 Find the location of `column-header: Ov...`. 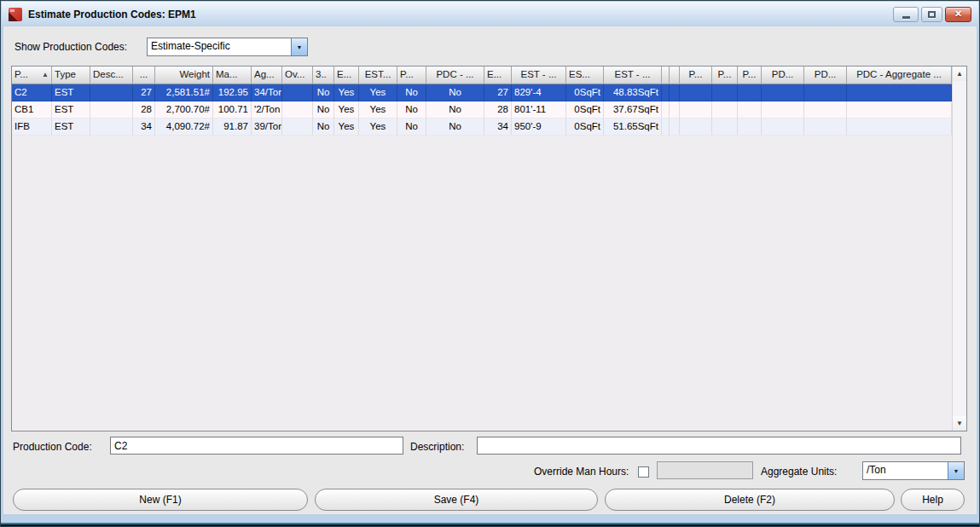

column-header: Ov... is located at coordinates (298, 75).